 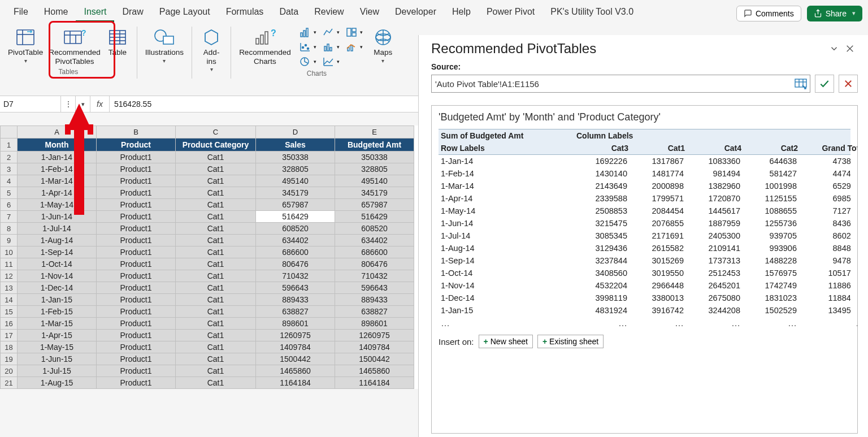 What do you see at coordinates (461, 14) in the screenshot?
I see `tab-help: Help` at bounding box center [461, 14].